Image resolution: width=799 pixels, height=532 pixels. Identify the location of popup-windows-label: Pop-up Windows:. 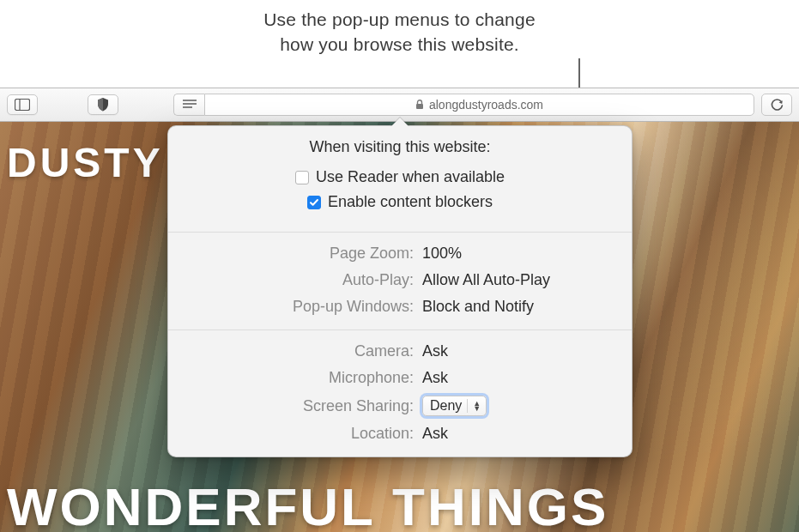
(302, 307).